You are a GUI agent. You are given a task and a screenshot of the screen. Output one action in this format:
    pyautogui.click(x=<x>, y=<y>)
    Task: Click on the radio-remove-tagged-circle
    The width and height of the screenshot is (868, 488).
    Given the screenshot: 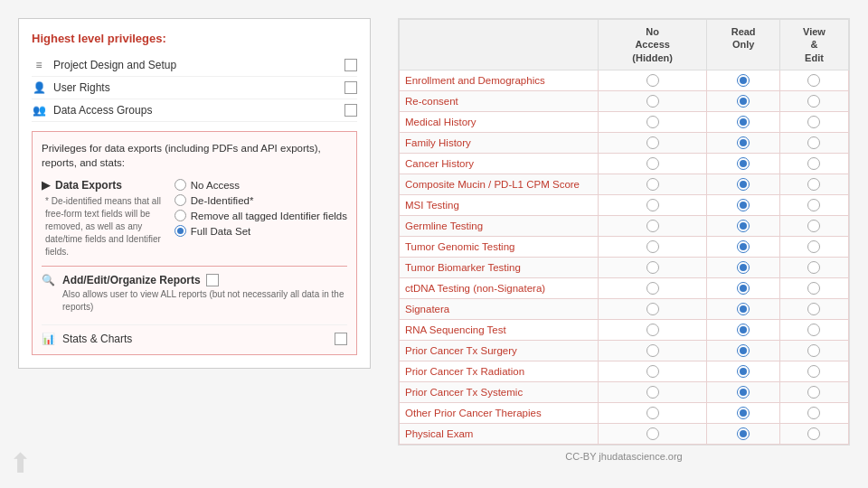 What is the action you would take?
    pyautogui.click(x=181, y=215)
    